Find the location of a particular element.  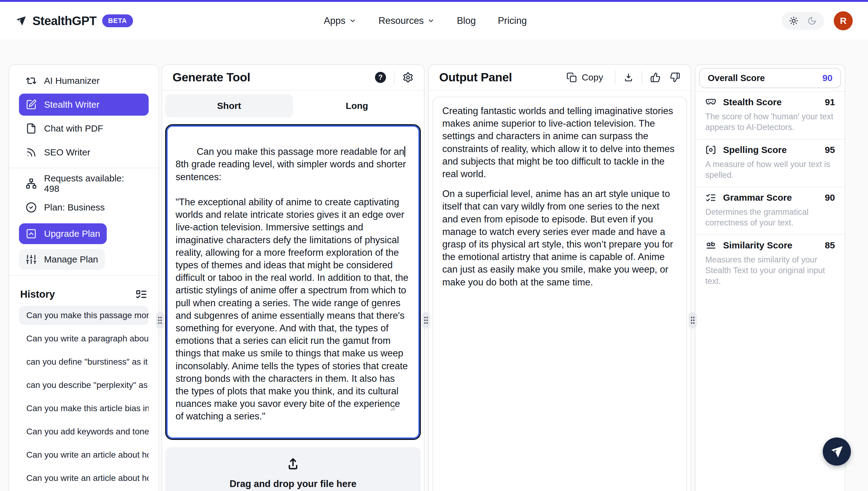

copy-button: Copy is located at coordinates (585, 78).